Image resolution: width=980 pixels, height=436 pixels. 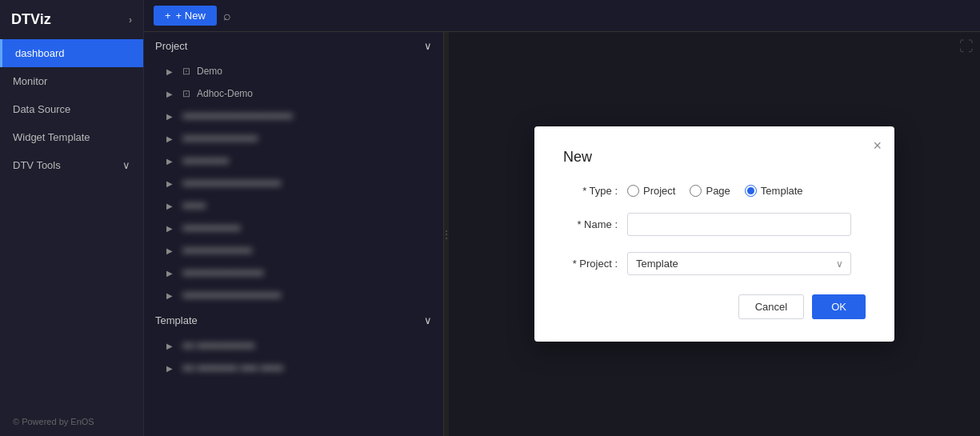 I want to click on item-label-blurred: ■■■■■■■■■■, so click(x=211, y=228).